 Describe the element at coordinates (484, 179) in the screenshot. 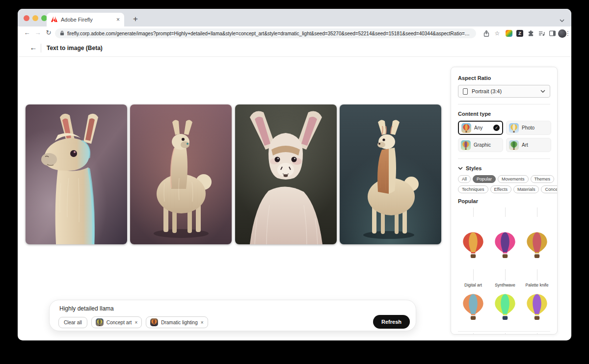

I see `styles-tab-popular: Popular` at that location.